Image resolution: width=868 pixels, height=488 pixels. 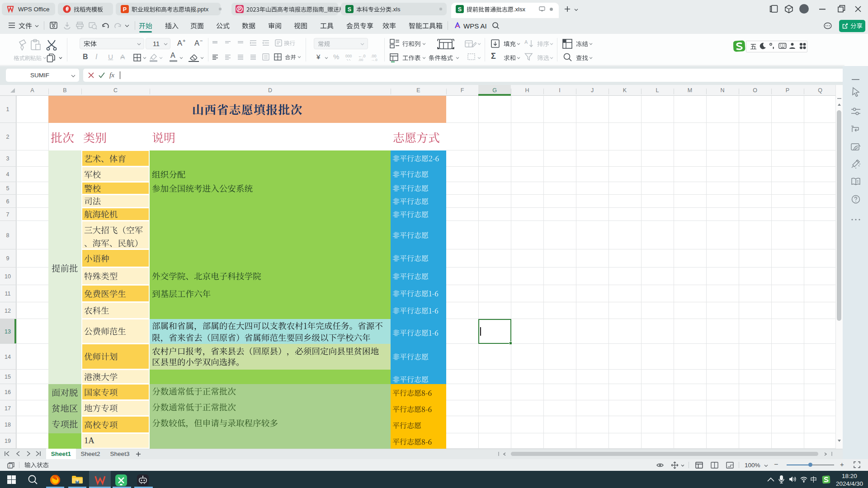 I want to click on svg-text: →.0, so click(x=374, y=60).